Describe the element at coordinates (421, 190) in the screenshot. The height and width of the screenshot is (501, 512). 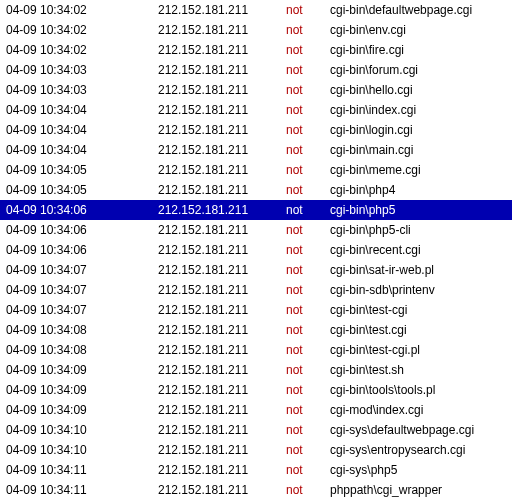
I see `path-cell: cgi-bin\php4` at that location.